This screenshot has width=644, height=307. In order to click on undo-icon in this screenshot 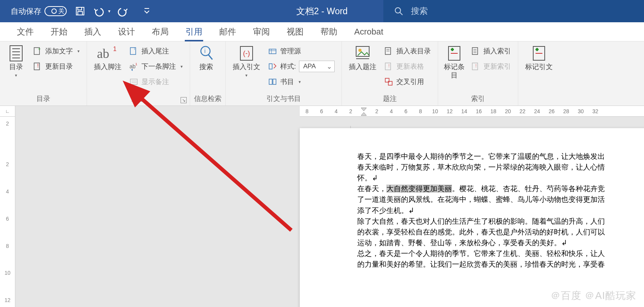, I will do `click(99, 11)`.